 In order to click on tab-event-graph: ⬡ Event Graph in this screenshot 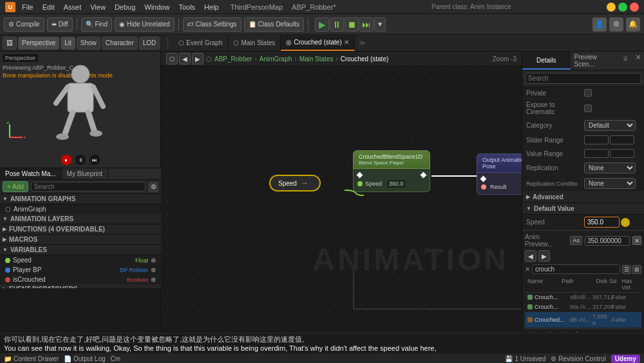, I will do `click(201, 43)`.